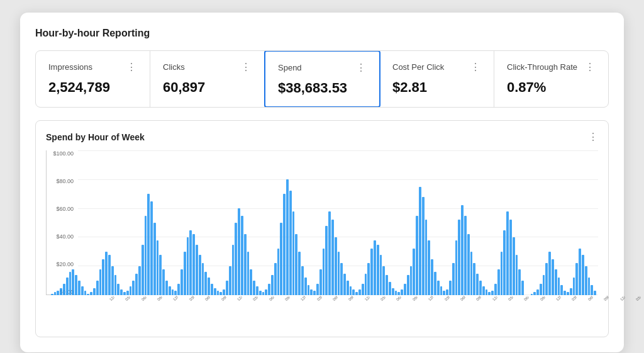  I want to click on metric-card-clicks: Clicks ⋮ 60,897, so click(208, 79).